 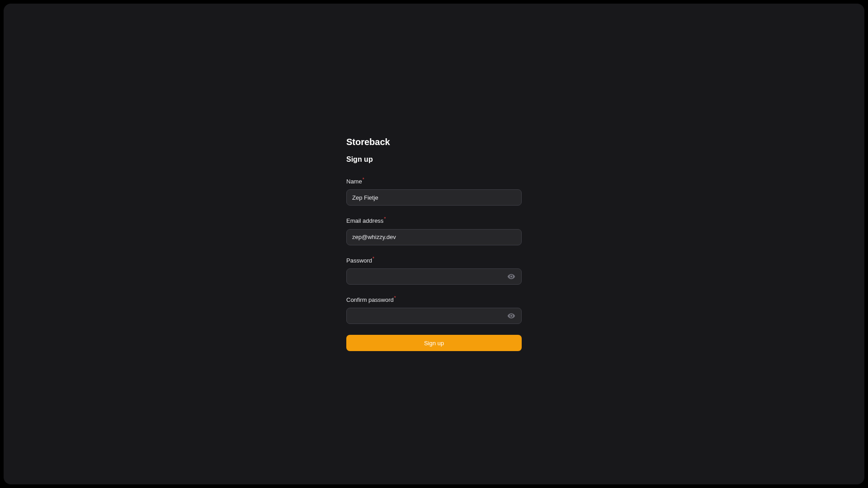 What do you see at coordinates (354, 182) in the screenshot?
I see `name-label-text: Name` at bounding box center [354, 182].